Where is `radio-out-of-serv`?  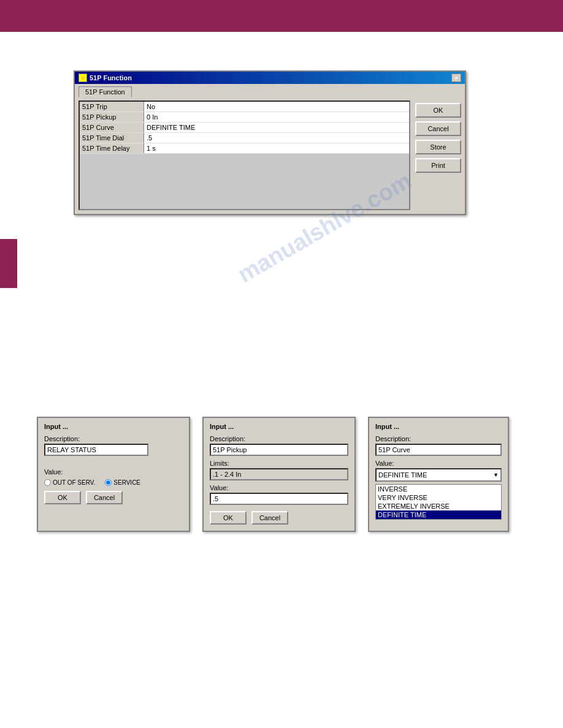
radio-out-of-serv is located at coordinates (48, 483).